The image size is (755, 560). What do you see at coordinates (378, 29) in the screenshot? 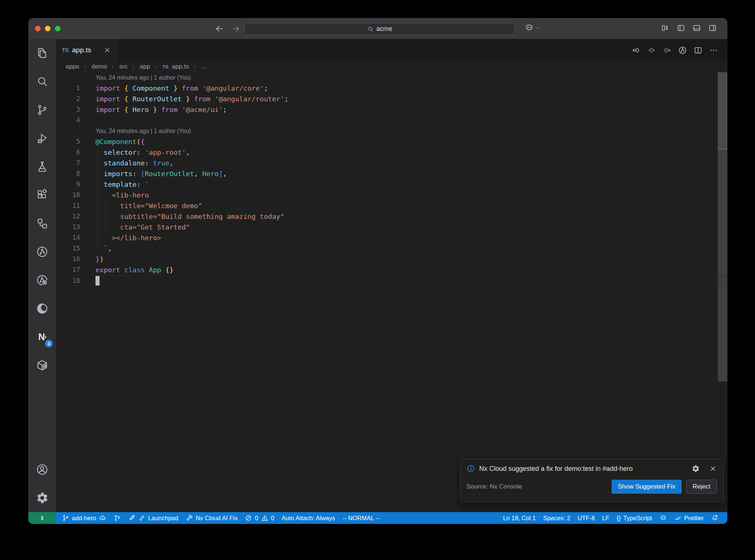
I see `title-bar: acme` at bounding box center [378, 29].